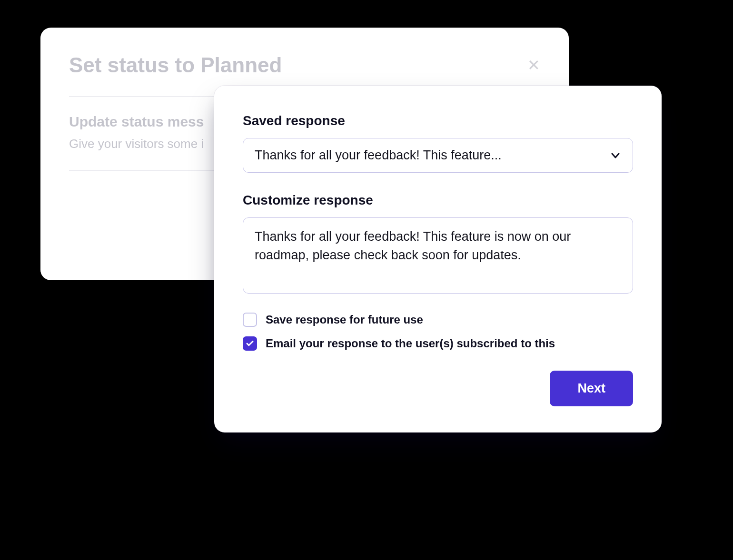 The image size is (733, 560). I want to click on email-users-checkbox-row: Email your response to the user(s) subsc…, so click(438, 344).